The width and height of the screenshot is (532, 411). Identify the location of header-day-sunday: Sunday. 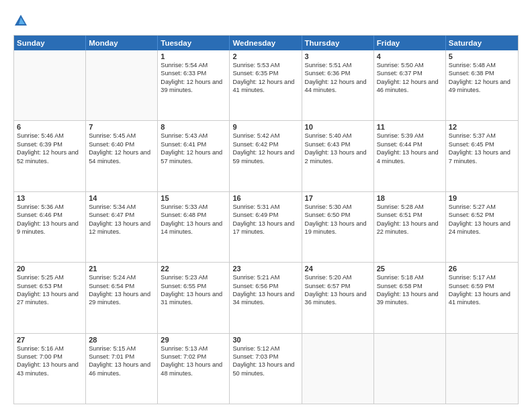
(50, 43).